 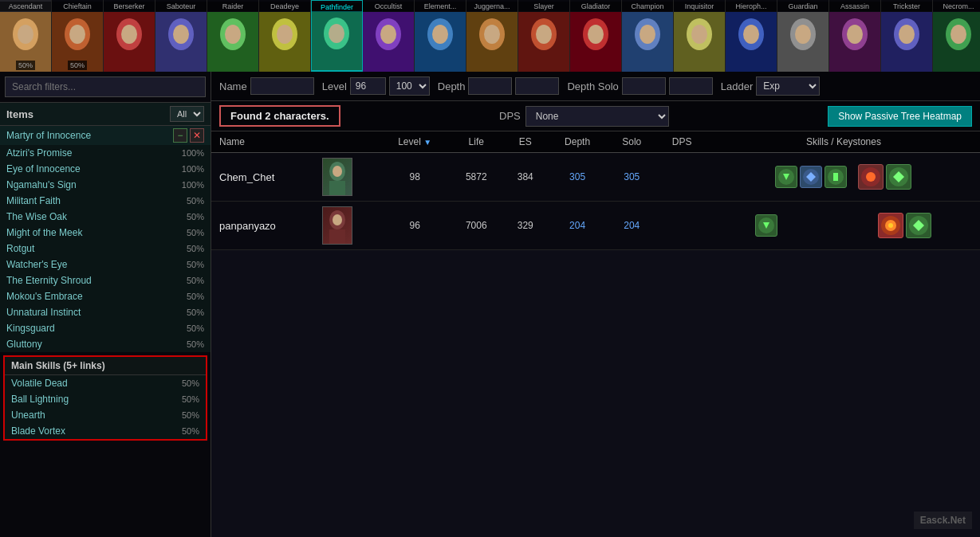 What do you see at coordinates (700, 36) in the screenshot?
I see `class-item-inquisitor: Inquisitor` at bounding box center [700, 36].